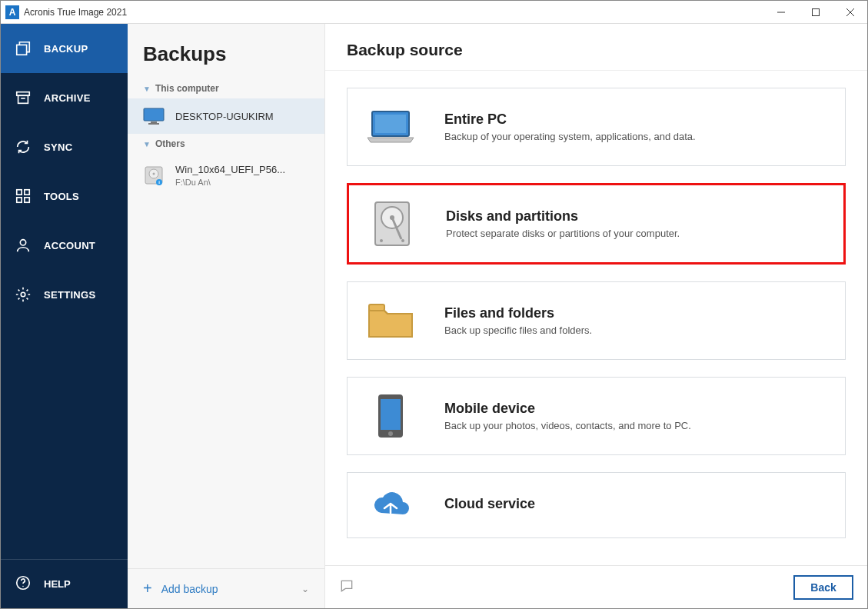  I want to click on help-icon, so click(23, 584).